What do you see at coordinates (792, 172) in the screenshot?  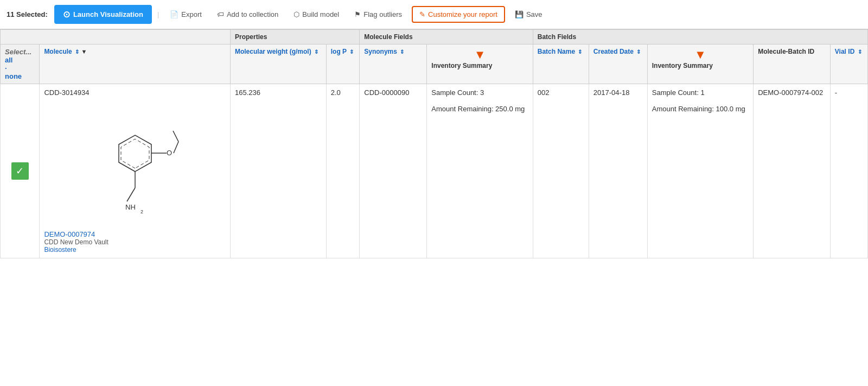 I see `mol-batch-id-cell: DEMO-0007974-002` at bounding box center [792, 172].